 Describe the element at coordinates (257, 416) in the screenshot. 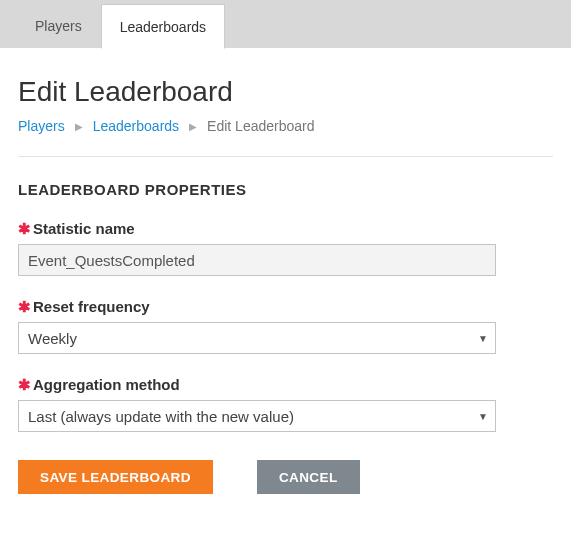

I see `aggregation-method-select: Last (always update with the new value)` at that location.